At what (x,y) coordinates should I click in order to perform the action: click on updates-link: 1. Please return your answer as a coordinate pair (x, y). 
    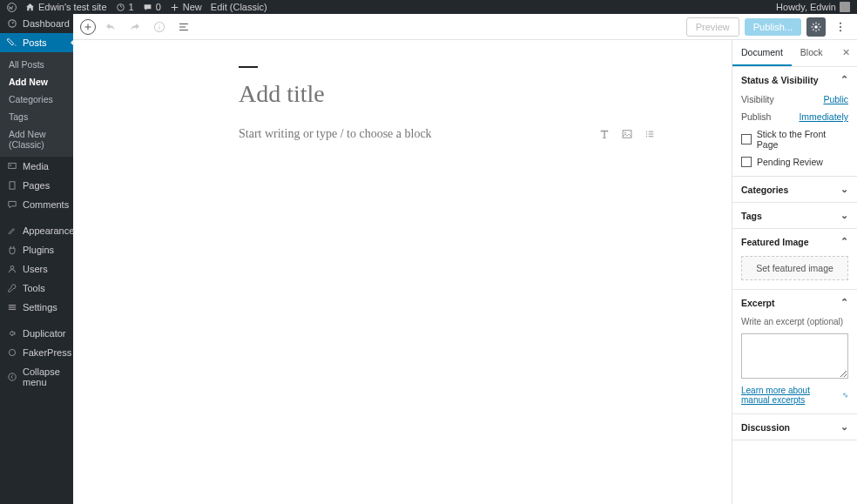
    Looking at the image, I should click on (125, 7).